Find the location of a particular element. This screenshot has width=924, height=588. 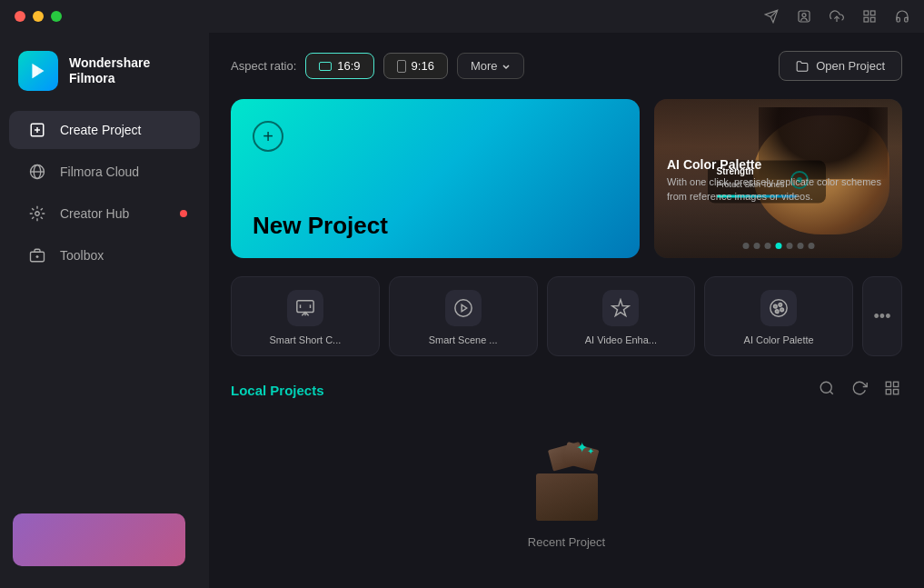

cloud-upload-icon is located at coordinates (837, 16).